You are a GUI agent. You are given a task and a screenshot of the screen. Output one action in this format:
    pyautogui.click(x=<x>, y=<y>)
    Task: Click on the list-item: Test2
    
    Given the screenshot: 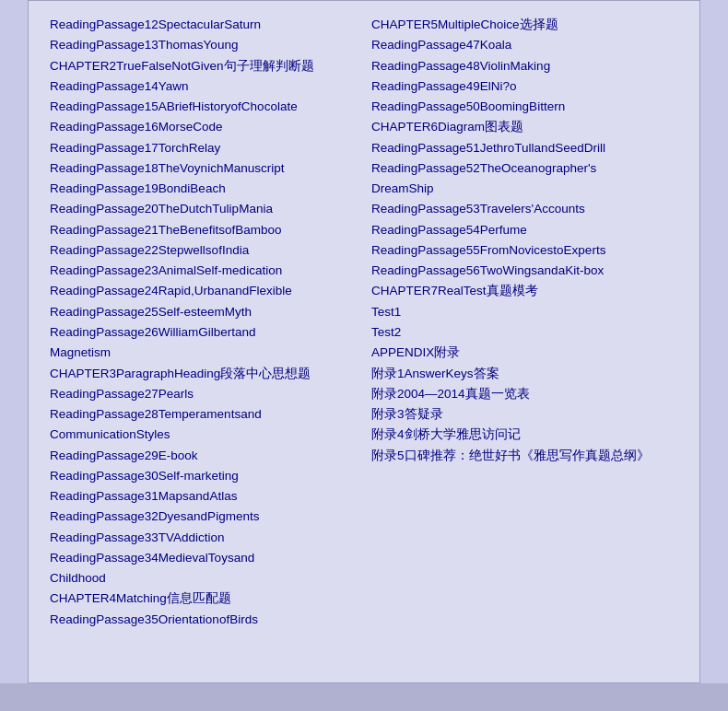 What is the action you would take?
    pyautogui.click(x=525, y=332)
    